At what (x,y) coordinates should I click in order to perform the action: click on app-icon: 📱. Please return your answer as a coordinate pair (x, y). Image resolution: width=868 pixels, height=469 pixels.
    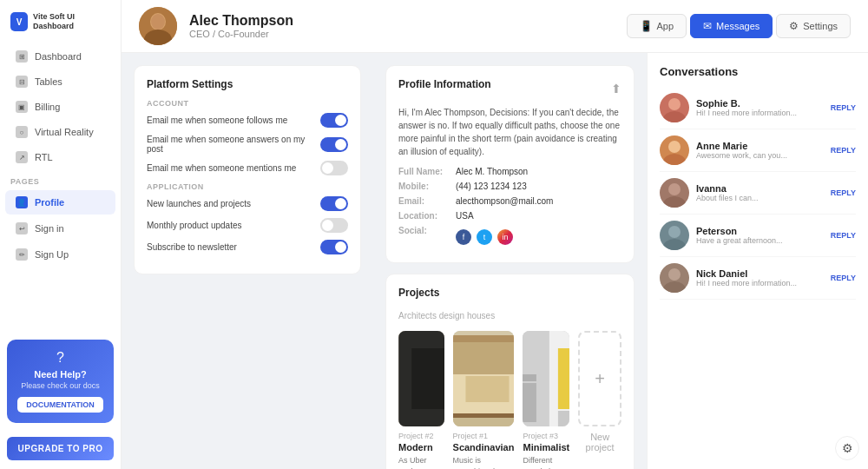
    Looking at the image, I should click on (646, 26).